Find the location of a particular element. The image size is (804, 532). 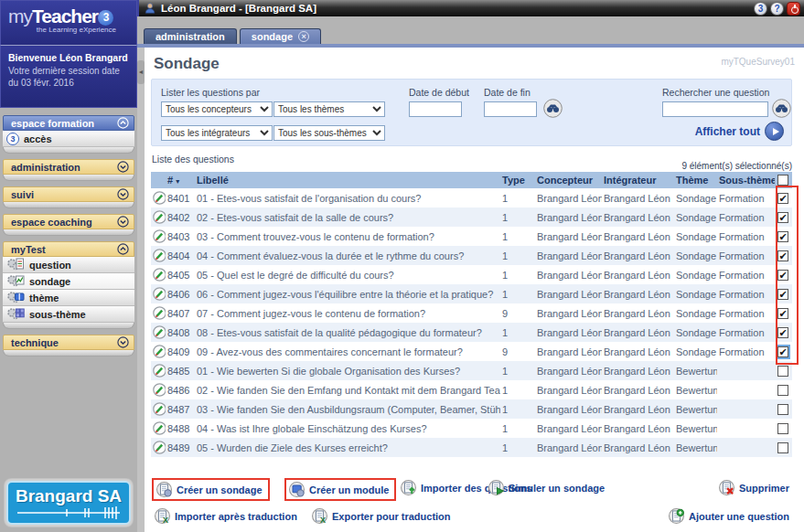

user-icon is located at coordinates (150, 8).